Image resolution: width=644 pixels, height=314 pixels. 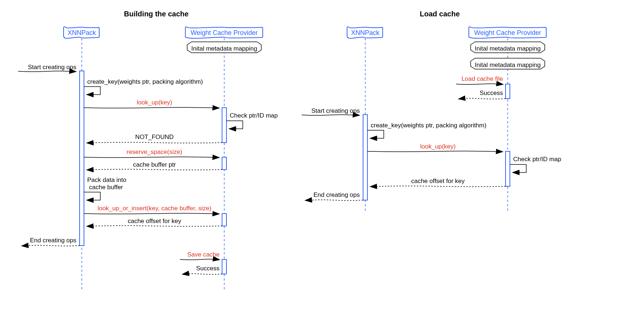 What do you see at coordinates (507, 49) in the screenshot?
I see `right-note-metadata-1-text: Inital metadata mapping` at bounding box center [507, 49].